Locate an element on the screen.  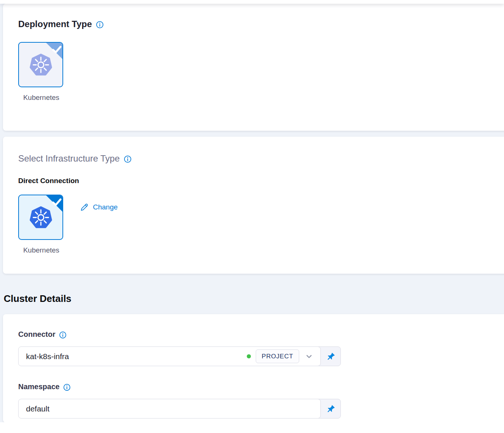
deployment-tile-label: Kubernetes is located at coordinates (41, 98).